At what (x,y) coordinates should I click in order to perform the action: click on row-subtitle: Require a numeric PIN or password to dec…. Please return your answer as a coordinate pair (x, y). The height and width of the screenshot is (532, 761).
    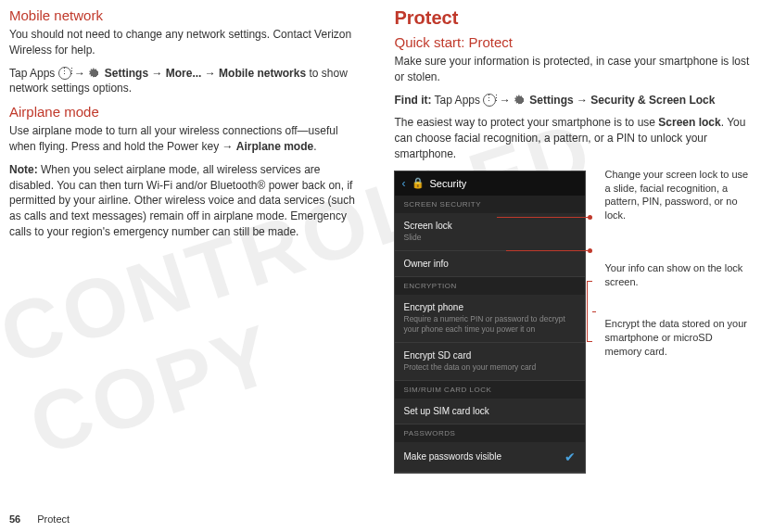
    Looking at the image, I should click on (489, 324).